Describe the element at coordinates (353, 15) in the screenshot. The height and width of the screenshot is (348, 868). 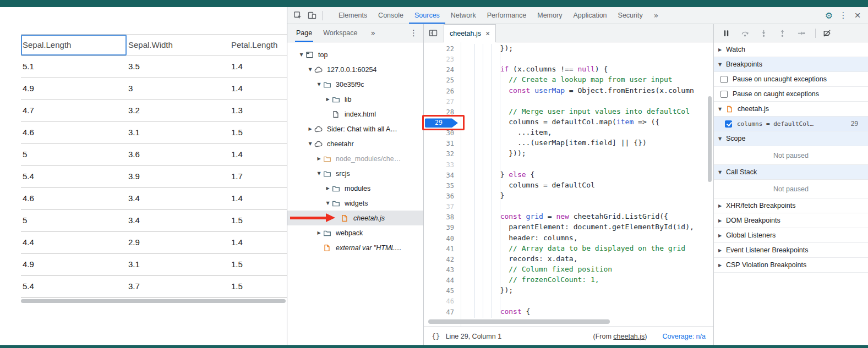
I see `devtools-tab-elements: Elements` at that location.